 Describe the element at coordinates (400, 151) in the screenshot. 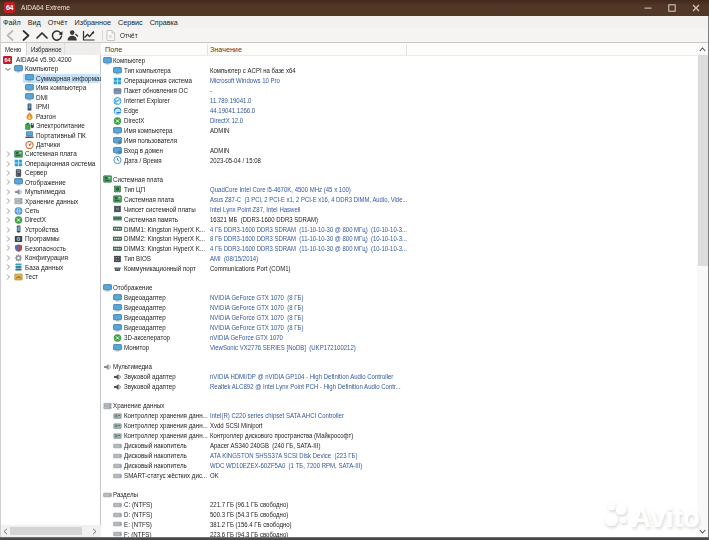

I see `report-row: Вход в доменADMIN` at that location.